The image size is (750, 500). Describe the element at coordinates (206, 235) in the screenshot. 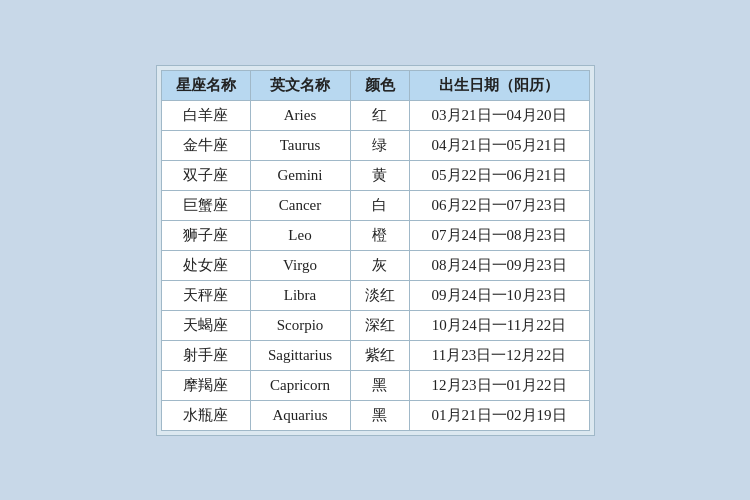

I see `cell-chinese-name: 狮子座` at that location.